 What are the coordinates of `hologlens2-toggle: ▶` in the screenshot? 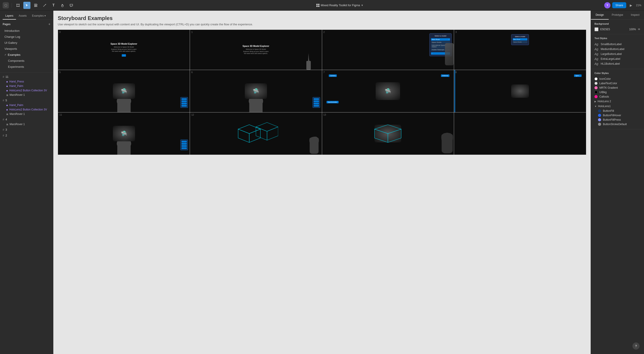 It's located at (596, 102).